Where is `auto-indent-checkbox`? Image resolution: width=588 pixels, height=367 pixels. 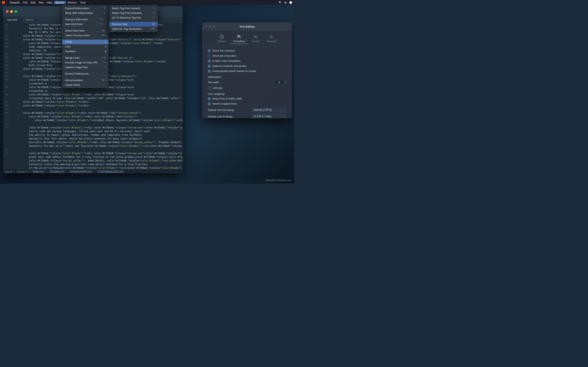 auto-indent-checkbox is located at coordinates (209, 71).